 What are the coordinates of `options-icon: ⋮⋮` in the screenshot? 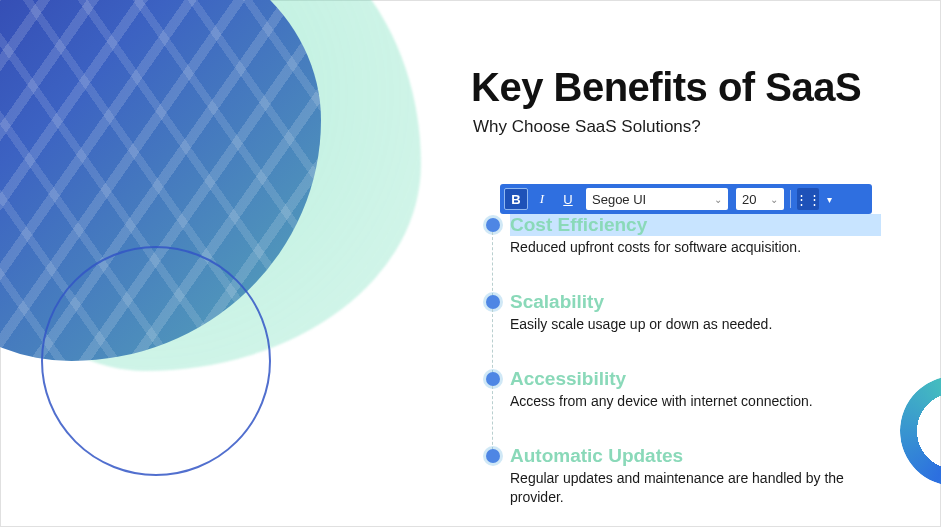 It's located at (808, 200).